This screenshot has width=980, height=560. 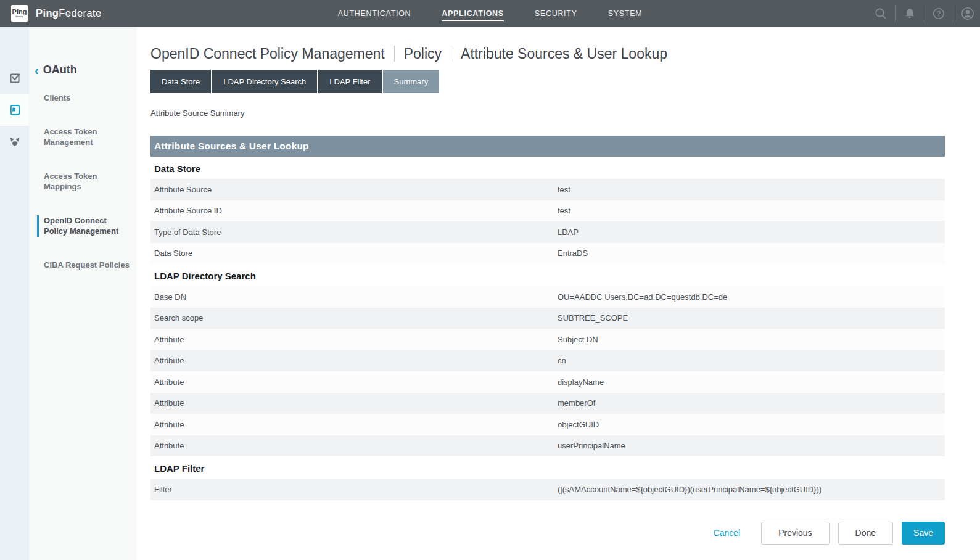 What do you see at coordinates (354, 253) in the screenshot?
I see `row-label: Data Store` at bounding box center [354, 253].